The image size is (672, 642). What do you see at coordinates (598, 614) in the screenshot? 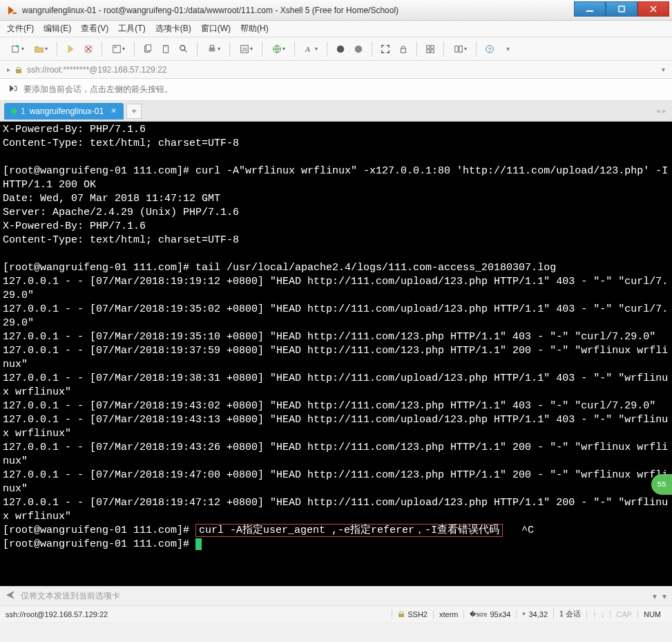
I see `status-updown-icon: ↑ ↓` at bounding box center [598, 614].